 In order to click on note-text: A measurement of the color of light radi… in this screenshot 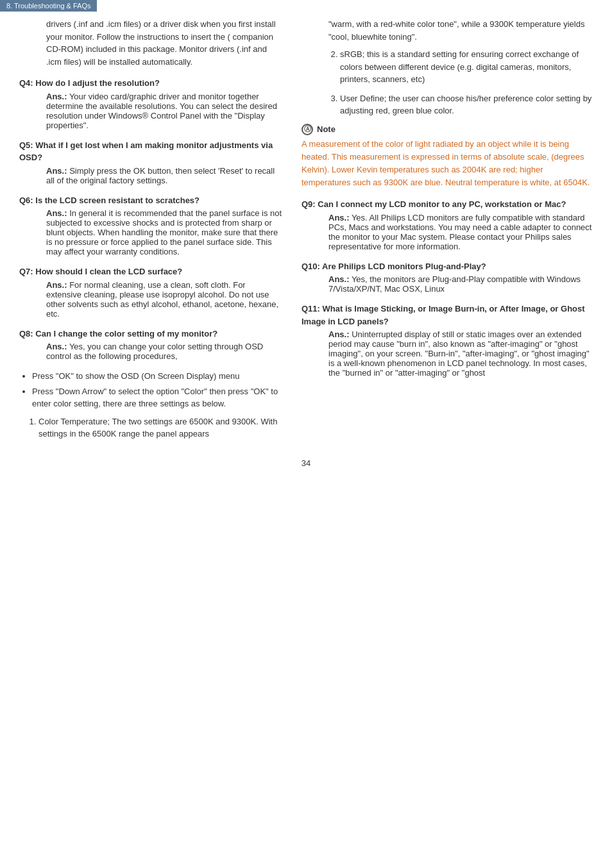, I will do `click(447, 164)`.